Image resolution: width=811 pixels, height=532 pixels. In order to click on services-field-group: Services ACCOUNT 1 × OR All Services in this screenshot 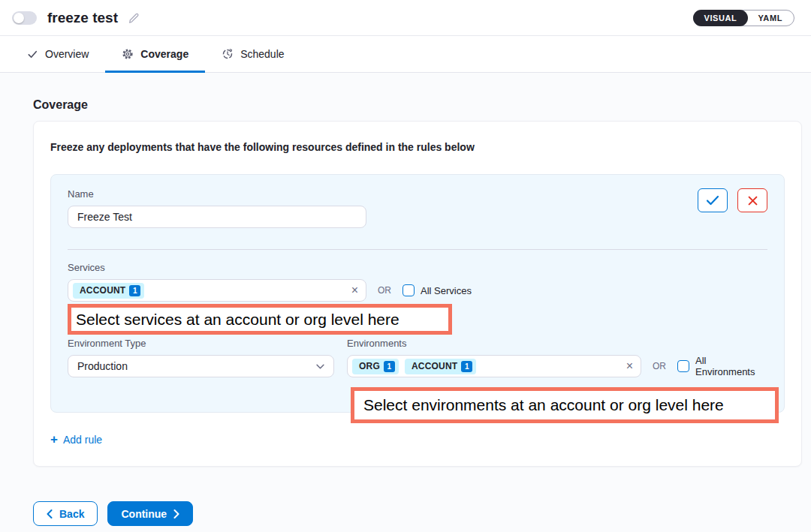, I will do `click(418, 282)`.